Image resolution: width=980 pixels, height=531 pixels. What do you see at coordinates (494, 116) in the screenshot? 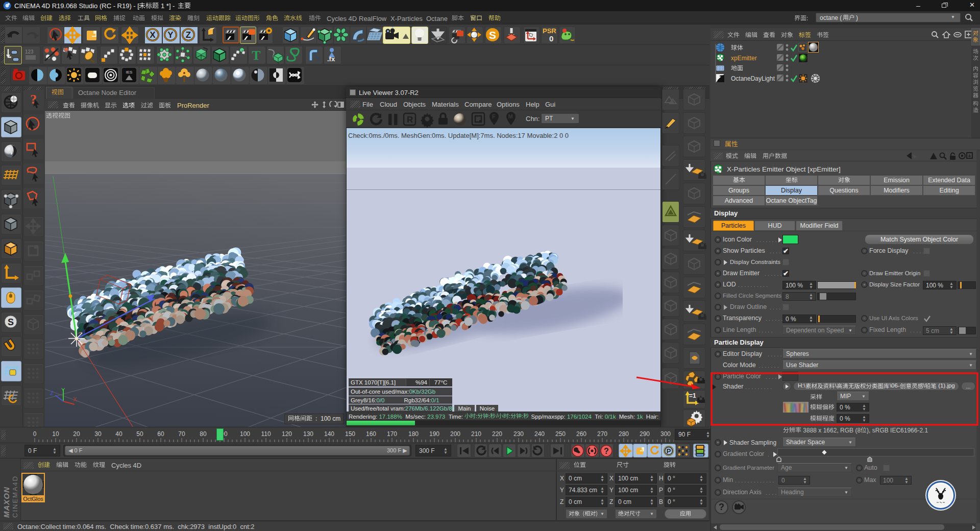
I see `svg-text: F` at bounding box center [494, 116].